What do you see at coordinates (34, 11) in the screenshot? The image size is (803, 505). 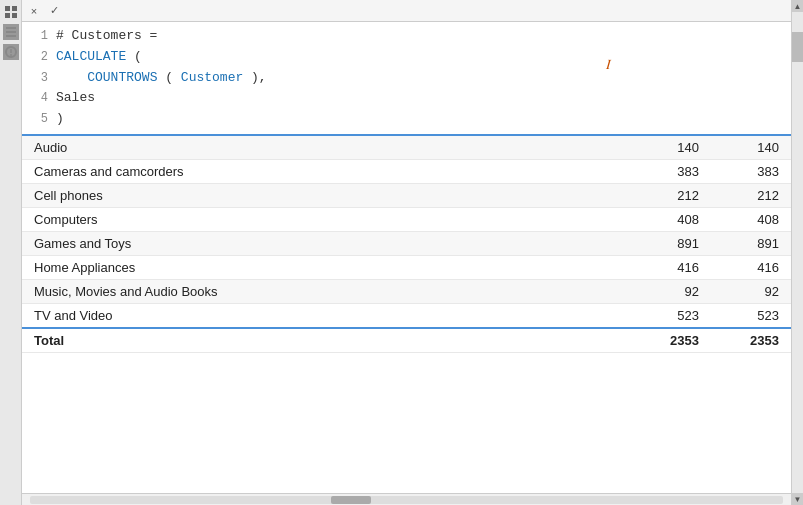 I see `close-button: ×` at bounding box center [34, 11].